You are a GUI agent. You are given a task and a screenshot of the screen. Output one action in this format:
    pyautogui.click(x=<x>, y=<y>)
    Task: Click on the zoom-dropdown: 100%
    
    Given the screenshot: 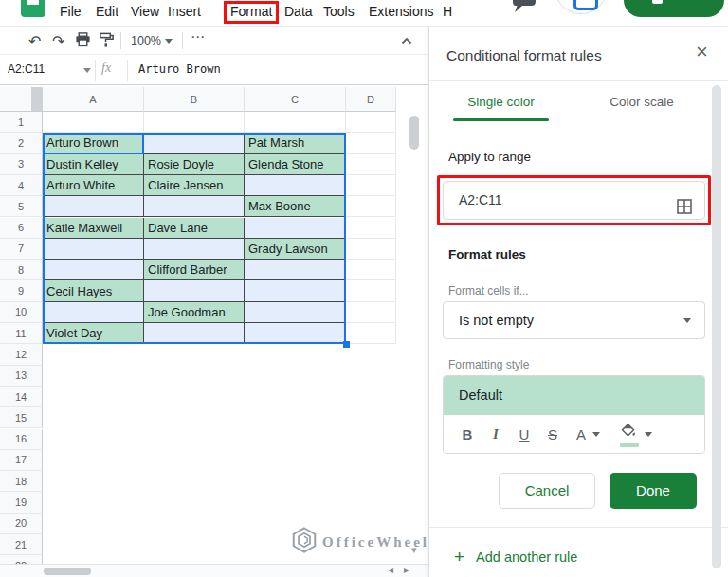 What is the action you would take?
    pyautogui.click(x=146, y=41)
    